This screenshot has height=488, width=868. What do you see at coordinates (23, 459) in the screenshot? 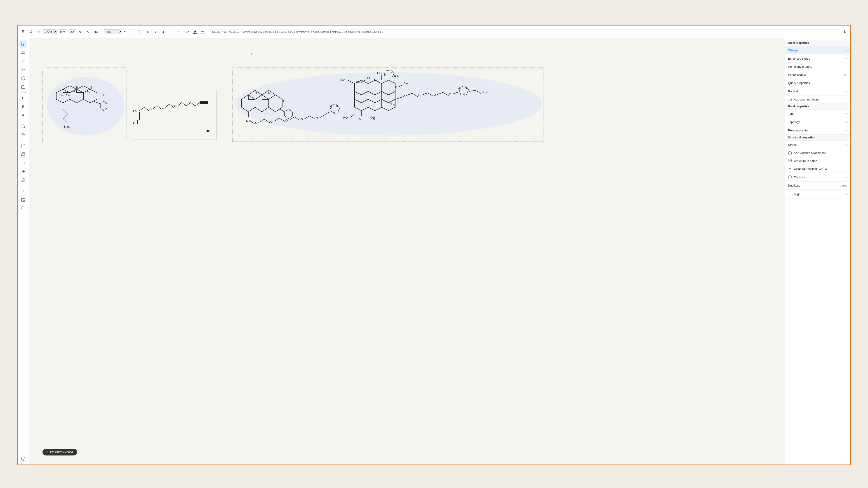
I see `tool-help: ?` at bounding box center [23, 459].